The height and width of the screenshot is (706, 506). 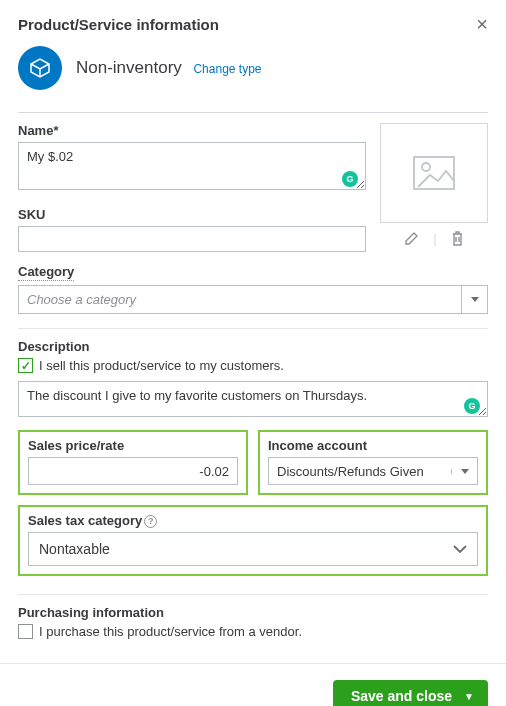 I want to click on sell-checkbox-row: I sell this product/service to my custom…, so click(x=253, y=366).